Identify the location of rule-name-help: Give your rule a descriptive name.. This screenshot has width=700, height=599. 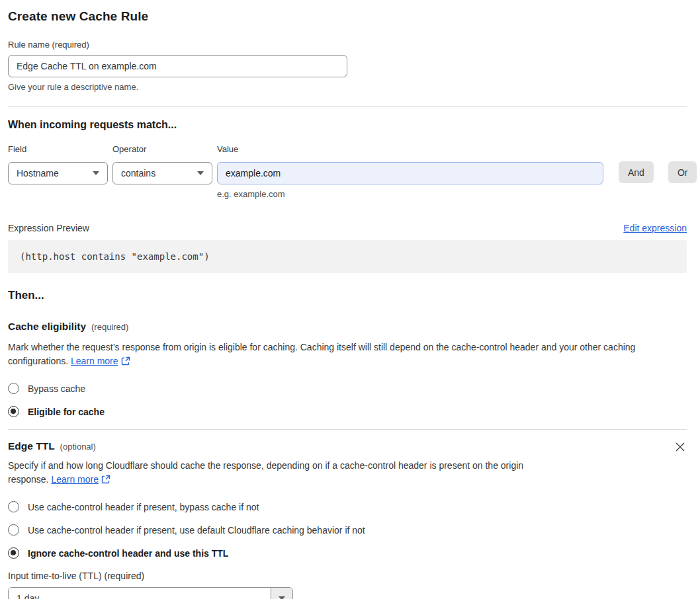
(347, 87).